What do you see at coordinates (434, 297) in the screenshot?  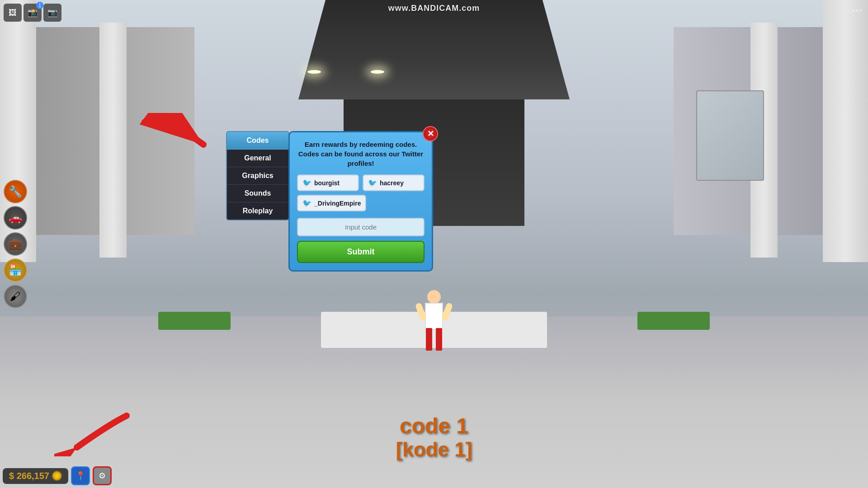 I see `char-head` at bounding box center [434, 297].